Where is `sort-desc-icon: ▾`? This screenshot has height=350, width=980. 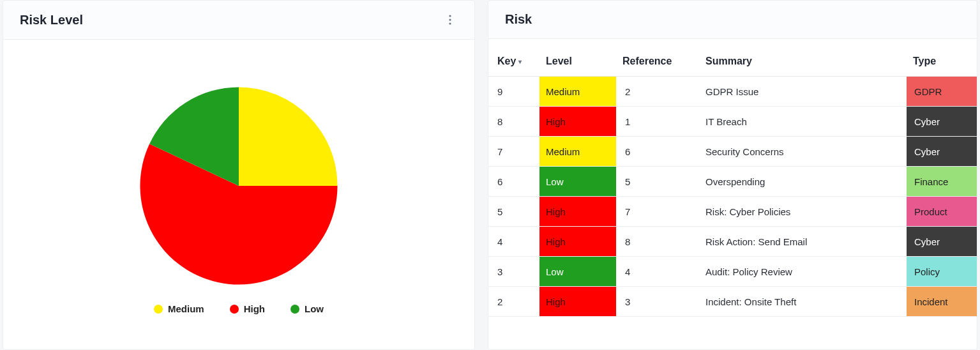 sort-desc-icon: ▾ is located at coordinates (520, 61).